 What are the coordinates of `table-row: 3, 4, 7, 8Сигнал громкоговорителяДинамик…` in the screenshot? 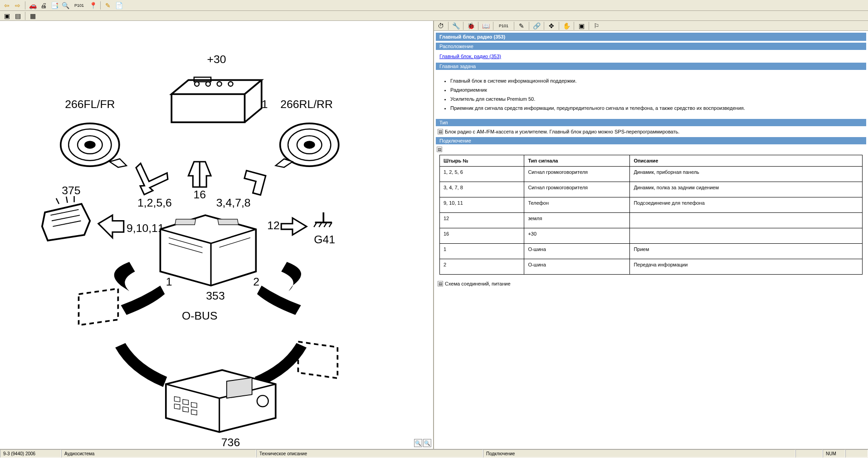 It's located at (651, 190).